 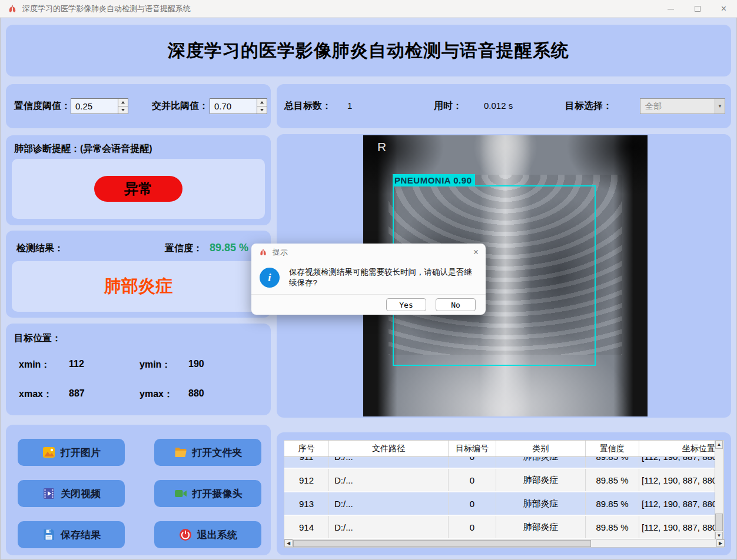 What do you see at coordinates (307, 448) in the screenshot?
I see `header-seq: 序号` at bounding box center [307, 448].